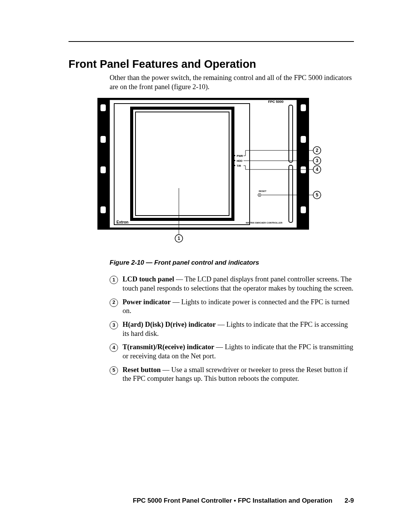 This screenshot has width=411, height=532. What do you see at coordinates (211, 64) in the screenshot?
I see `section-heading: Front Panel Features and Operation` at bounding box center [211, 64].